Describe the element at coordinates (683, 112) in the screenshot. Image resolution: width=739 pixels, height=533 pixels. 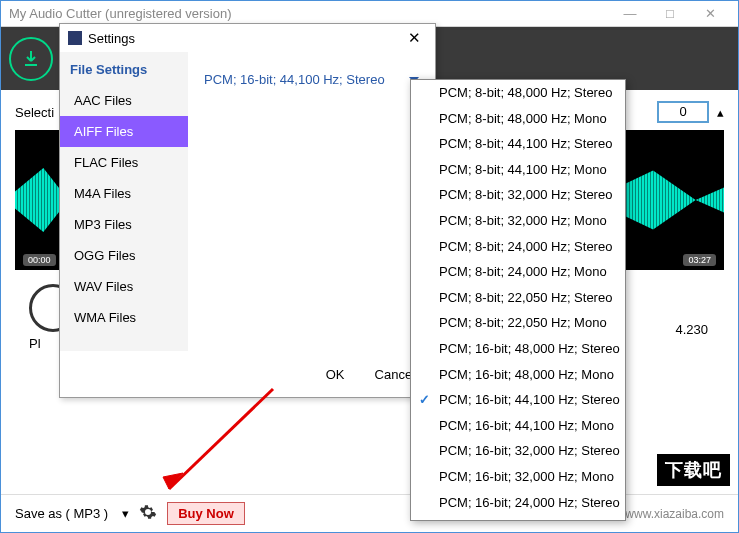
I see `spin-input: 0` at that location.